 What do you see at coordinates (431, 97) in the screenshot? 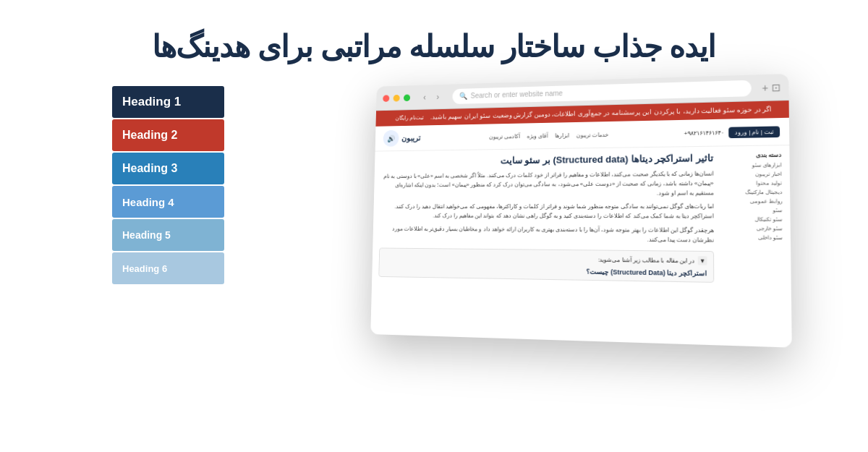
I see `nav-icons: ‹ ›` at bounding box center [431, 97].